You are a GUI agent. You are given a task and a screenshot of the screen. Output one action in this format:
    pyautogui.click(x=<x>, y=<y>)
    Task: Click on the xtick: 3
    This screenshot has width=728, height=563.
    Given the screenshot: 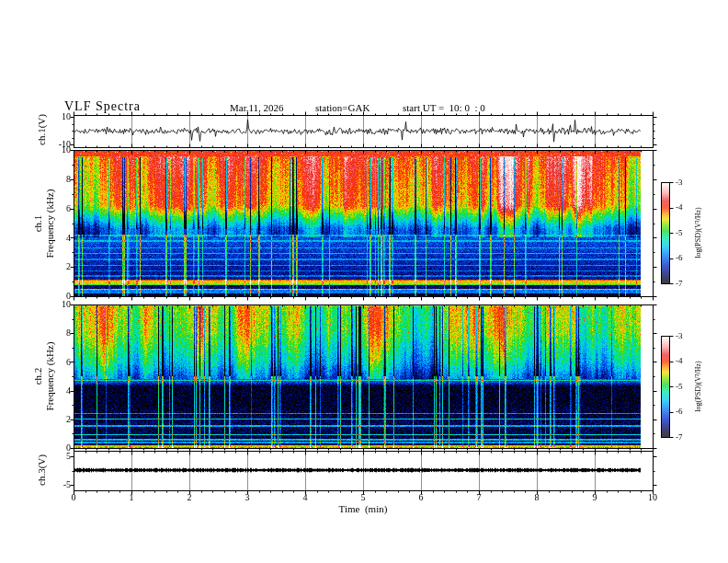 What is the action you would take?
    pyautogui.click(x=247, y=498)
    